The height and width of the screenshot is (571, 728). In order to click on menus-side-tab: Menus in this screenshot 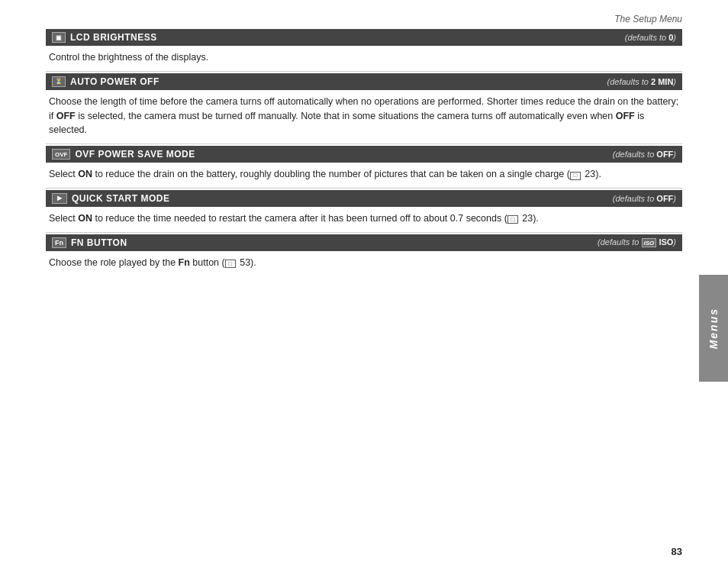, I will do `click(714, 328)`.